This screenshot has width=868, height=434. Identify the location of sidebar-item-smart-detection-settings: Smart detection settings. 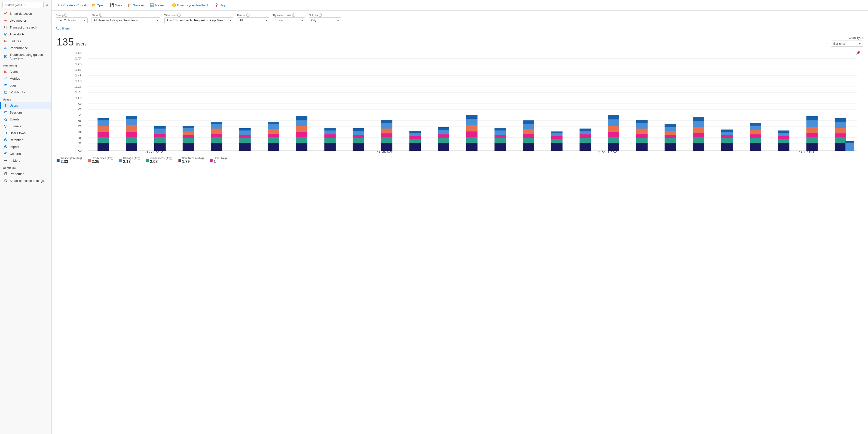
(26, 180).